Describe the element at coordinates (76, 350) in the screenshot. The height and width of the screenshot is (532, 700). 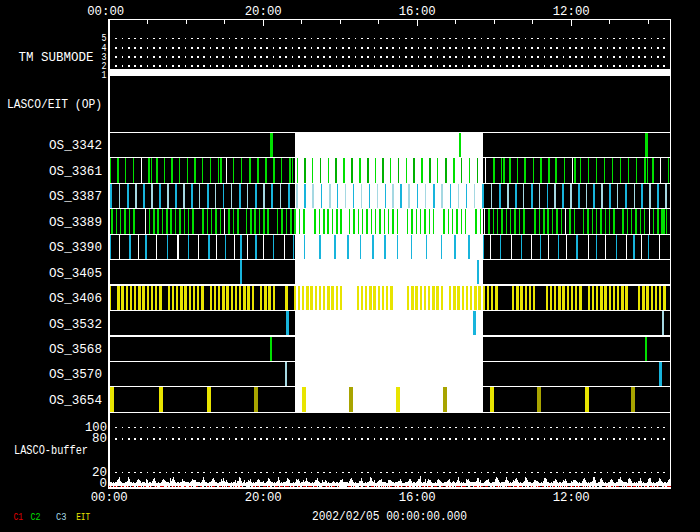
I see `svg-text: OS_3568` at that location.